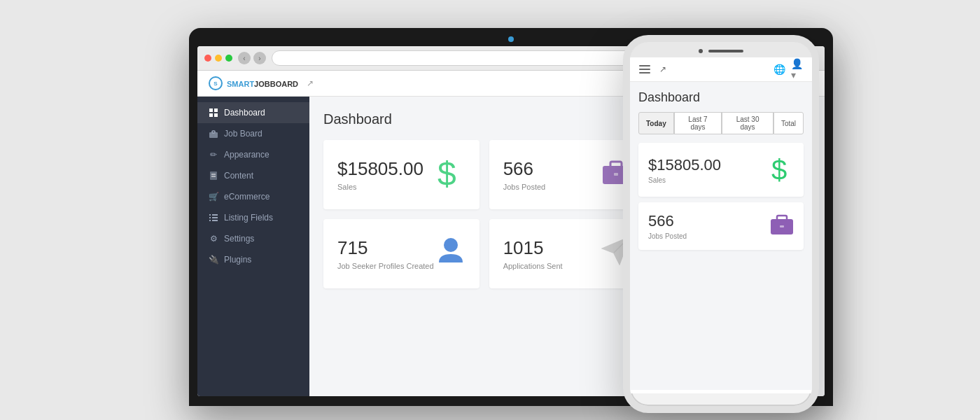 The height and width of the screenshot is (420, 980). Describe the element at coordinates (402, 175) in the screenshot. I see `stat-card-sales: $15805.00 Sales $` at that location.